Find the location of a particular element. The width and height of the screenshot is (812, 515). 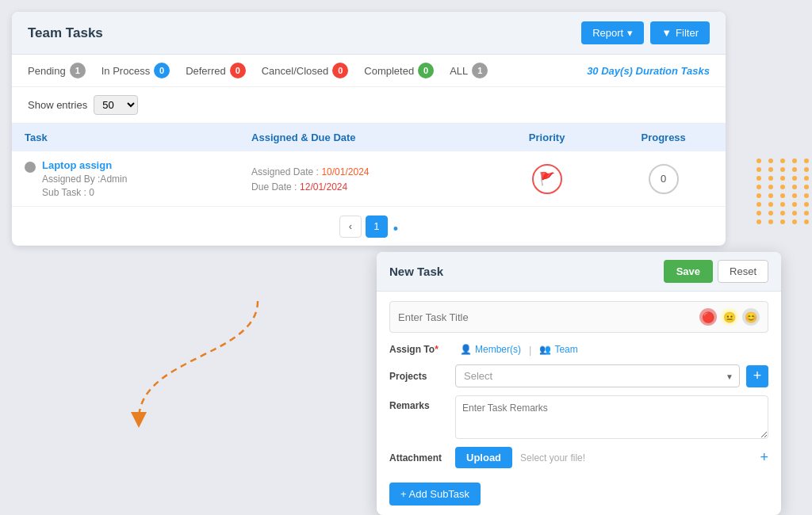

col-date: Assigned & Due Date is located at coordinates (366, 138).